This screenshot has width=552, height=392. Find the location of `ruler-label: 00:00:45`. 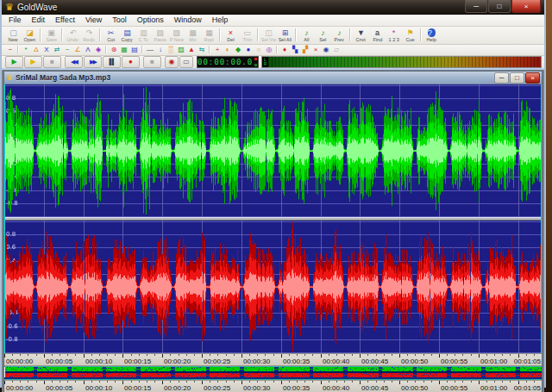

ruler-label: 00:00:45 is located at coordinates (374, 388).